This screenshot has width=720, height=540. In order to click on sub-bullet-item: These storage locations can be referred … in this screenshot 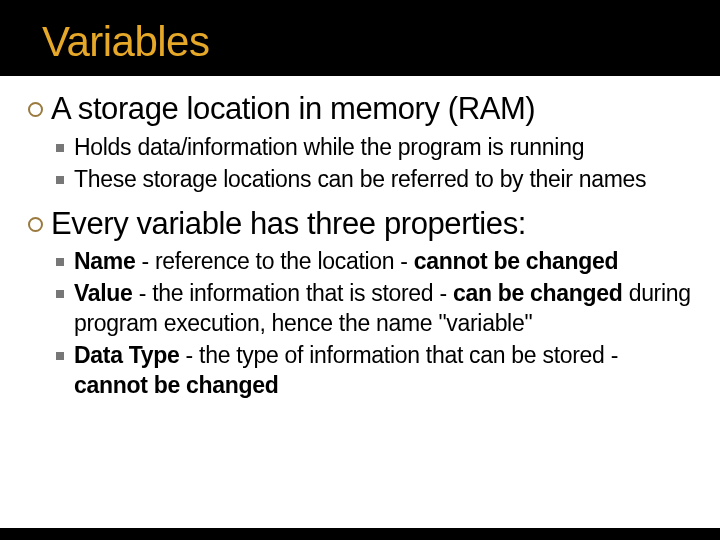, I will do `click(374, 180)`.